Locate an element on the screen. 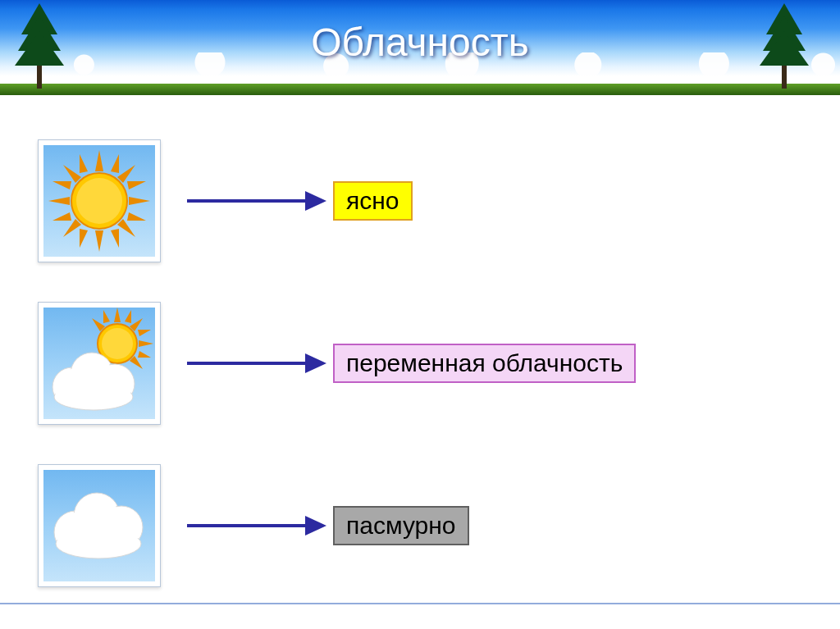  label-partly-cloudy: переменная облачность is located at coordinates (484, 363).